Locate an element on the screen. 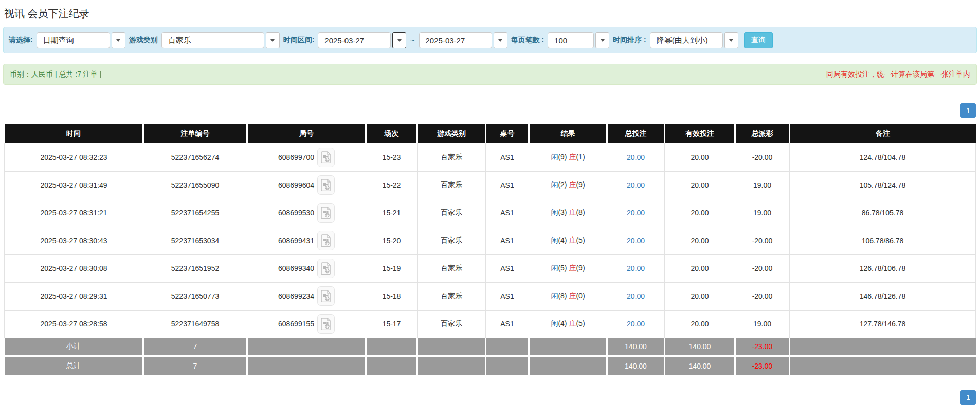 Image resolution: width=980 pixels, height=419 pixels. player-result-value: (4) is located at coordinates (562, 240).